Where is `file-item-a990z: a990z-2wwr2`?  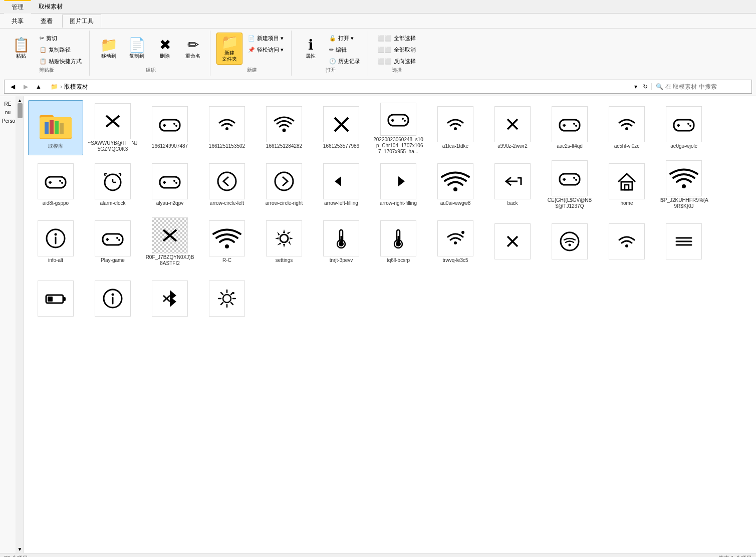
file-item-a990z: a990z-2wwr2 is located at coordinates (513, 128).